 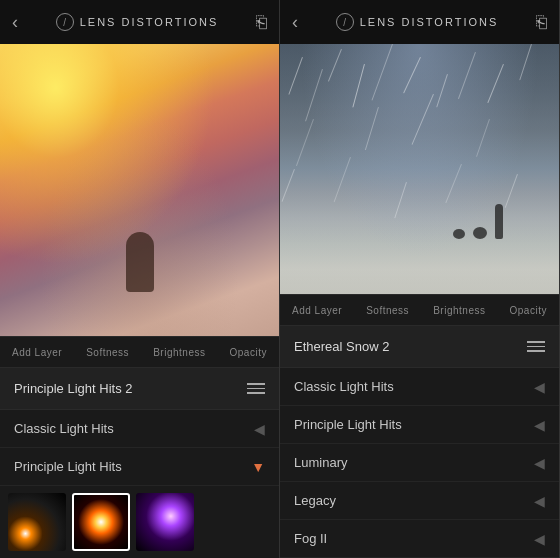 I want to click on person-silhouette, so click(x=499, y=222).